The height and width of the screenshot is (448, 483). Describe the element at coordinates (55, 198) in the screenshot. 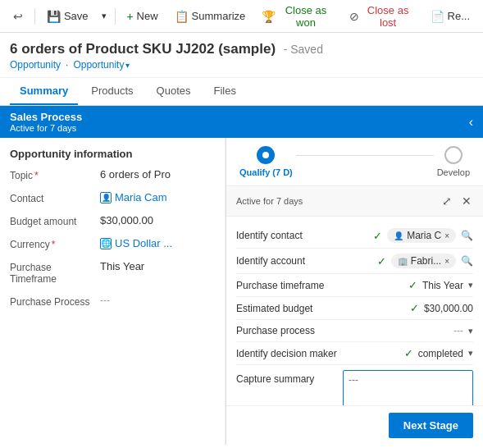

I see `field-label-contact: Contact` at that location.